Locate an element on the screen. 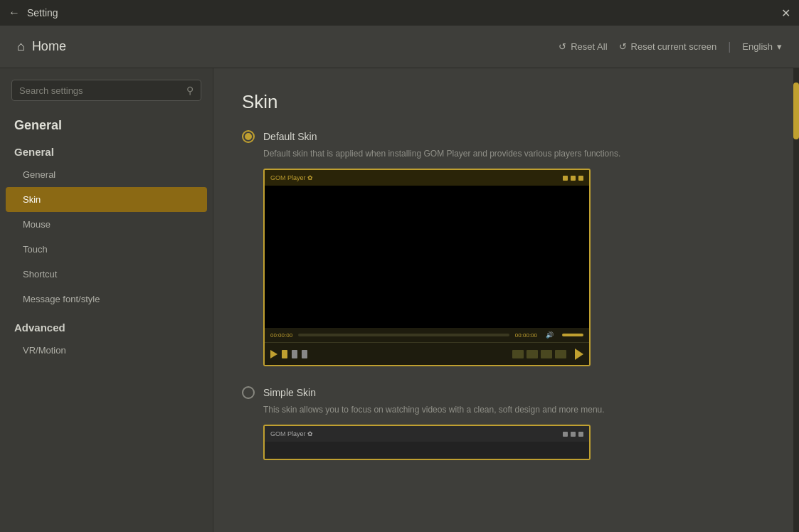 This screenshot has width=799, height=532. reset-current-button: ↺ Reset current screen is located at coordinates (668, 47).